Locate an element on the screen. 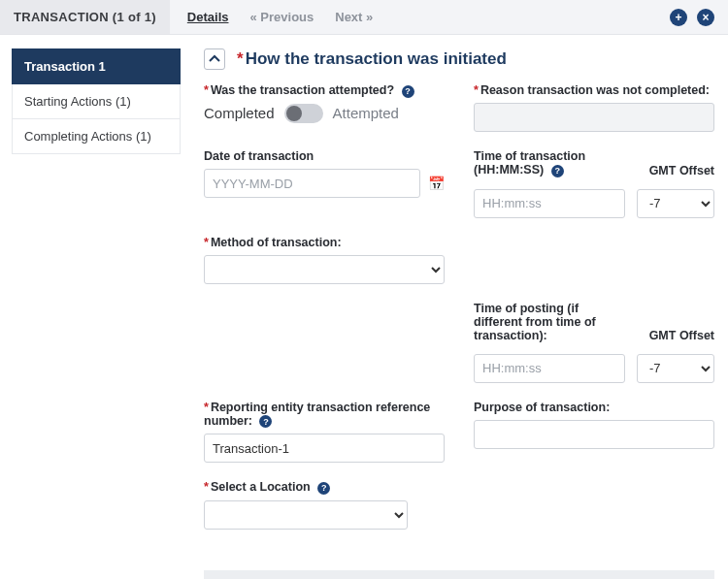 The image size is (728, 579). location-select is located at coordinates (306, 515).